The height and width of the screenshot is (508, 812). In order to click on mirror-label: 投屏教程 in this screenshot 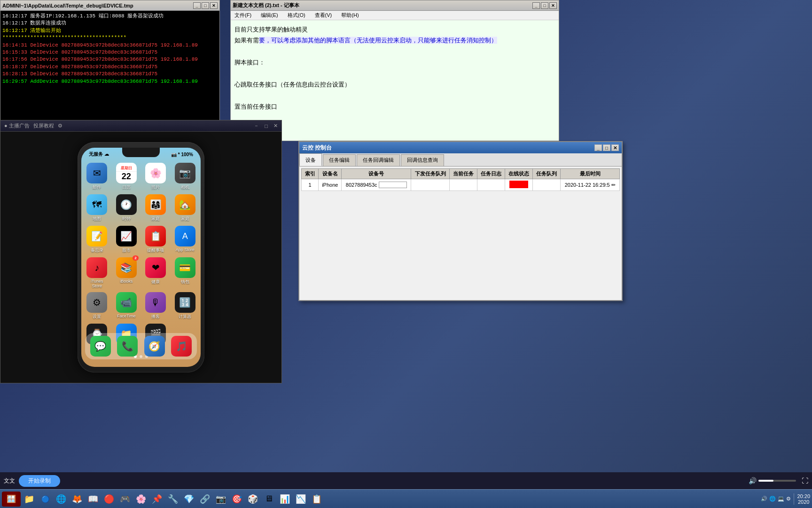, I will do `click(44, 126)`.